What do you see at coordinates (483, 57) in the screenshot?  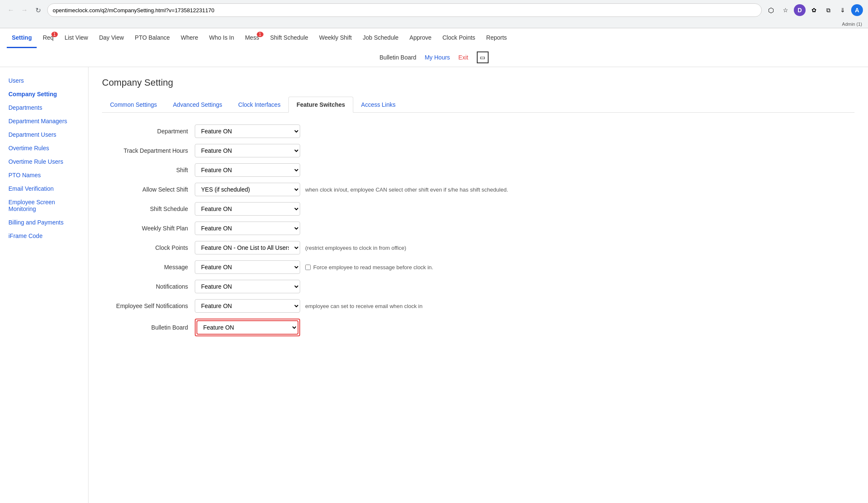 I see `exit-icon: ▭` at bounding box center [483, 57].